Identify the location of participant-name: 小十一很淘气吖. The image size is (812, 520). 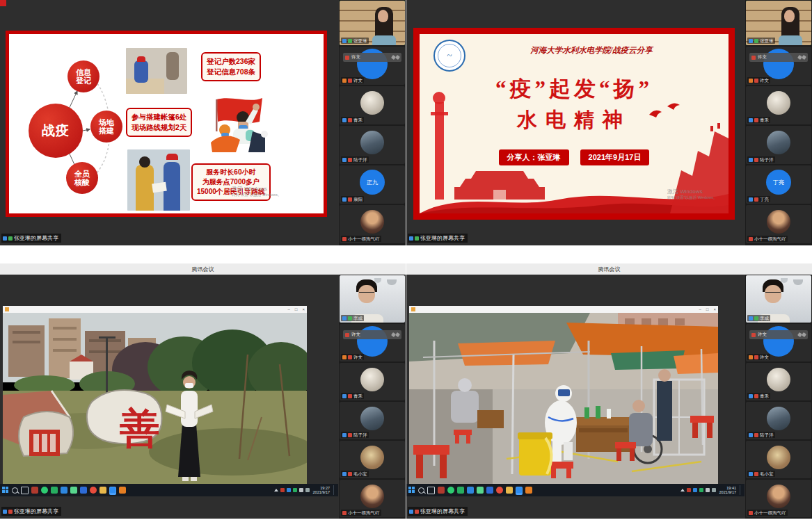
(364, 239).